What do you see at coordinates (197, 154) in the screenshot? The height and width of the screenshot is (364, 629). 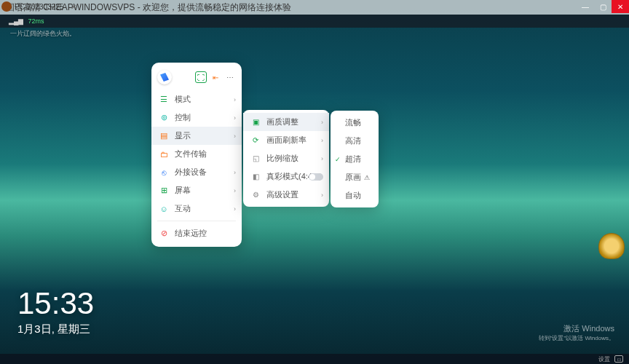 I see `toolbar-item-3: 🗀文件传输` at bounding box center [197, 154].